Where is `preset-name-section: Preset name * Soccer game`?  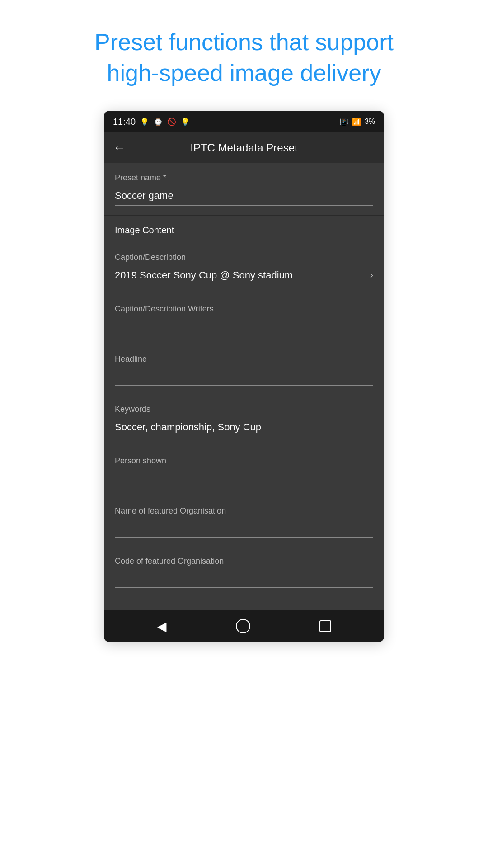
preset-name-section: Preset name * Soccer game is located at coordinates (244, 184).